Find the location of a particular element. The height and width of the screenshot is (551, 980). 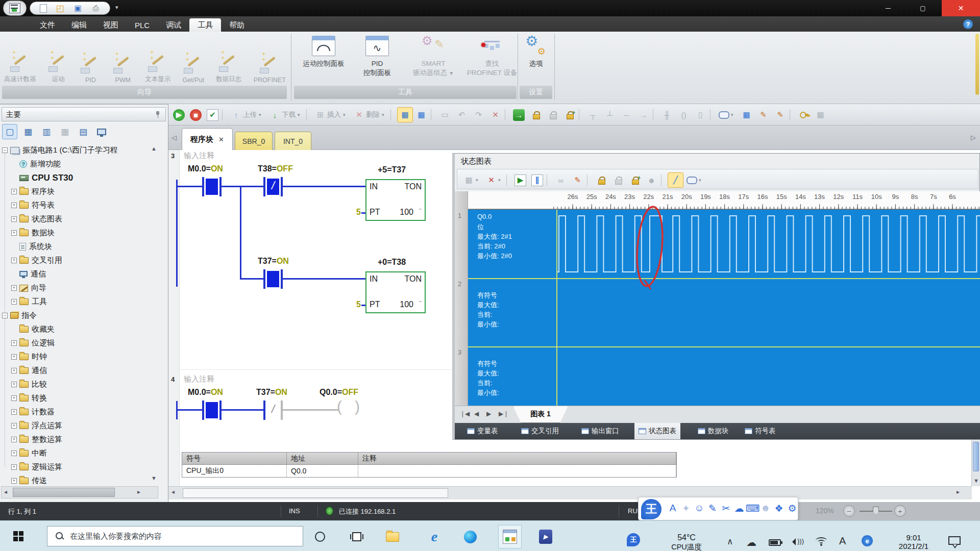

insert-button: ⊞插入▾ is located at coordinates (330, 115).